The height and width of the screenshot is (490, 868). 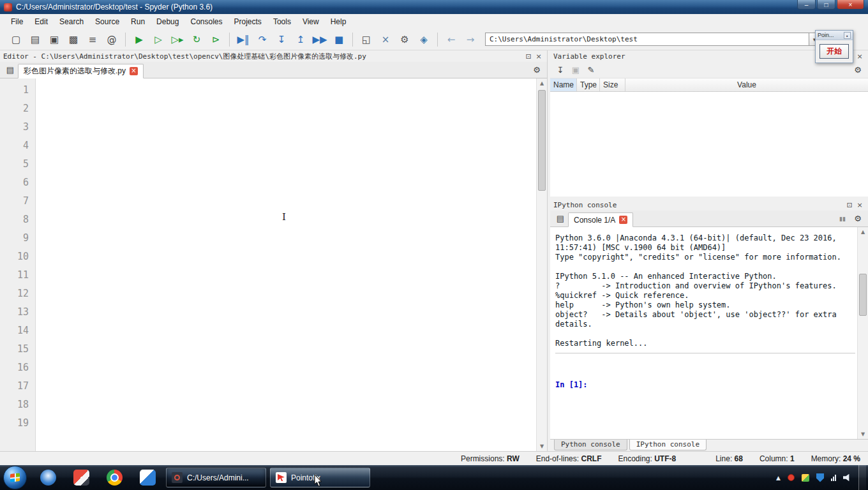 What do you see at coordinates (216, 40) in the screenshot?
I see `run-selection-icon: ⊳` at bounding box center [216, 40].